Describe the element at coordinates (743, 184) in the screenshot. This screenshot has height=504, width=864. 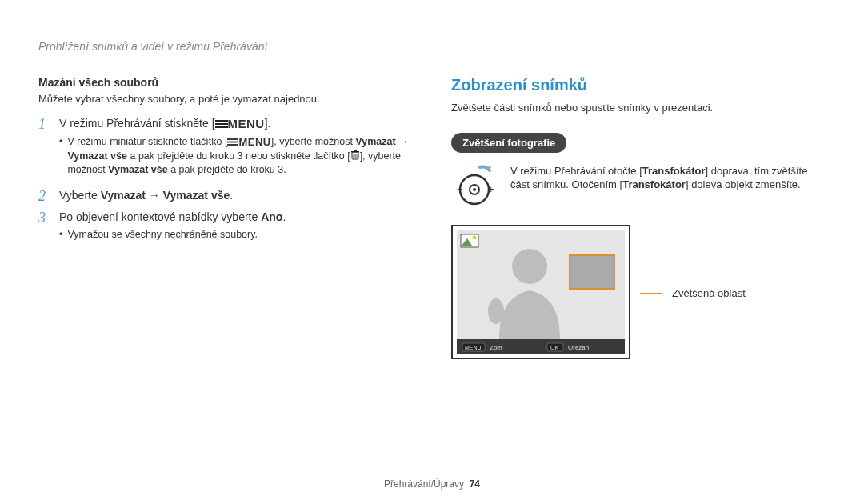
I see `t: ] doleva objekt zmenšíte.` at that location.